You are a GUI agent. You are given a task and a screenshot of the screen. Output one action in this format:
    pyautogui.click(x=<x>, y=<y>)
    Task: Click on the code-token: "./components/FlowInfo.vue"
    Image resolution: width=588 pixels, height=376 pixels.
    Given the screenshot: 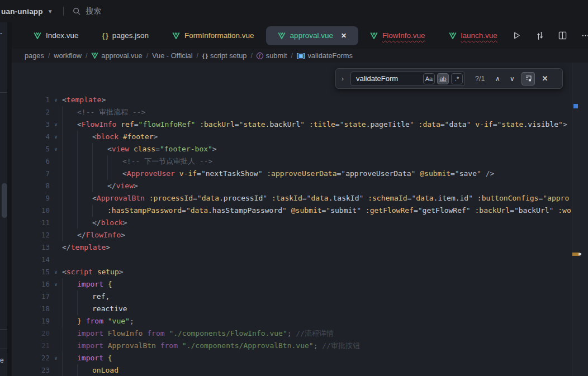 What is the action you would take?
    pyautogui.click(x=228, y=333)
    